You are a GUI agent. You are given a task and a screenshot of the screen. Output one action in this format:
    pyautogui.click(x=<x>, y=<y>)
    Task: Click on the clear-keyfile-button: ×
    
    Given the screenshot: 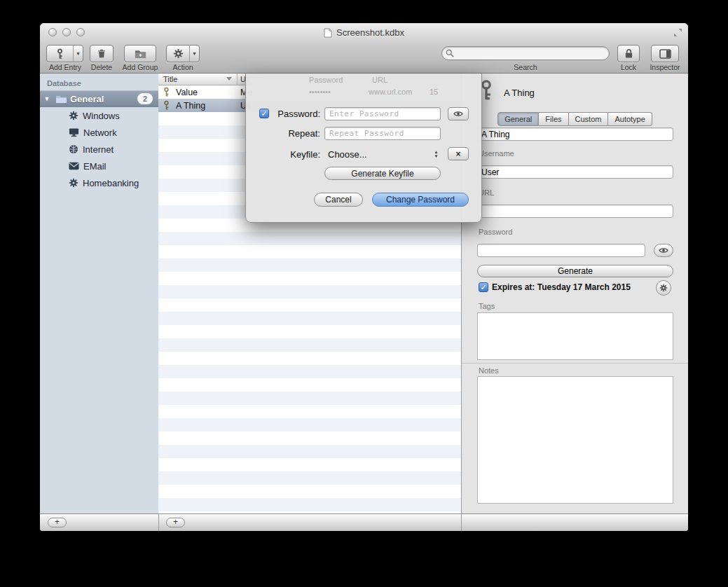 What is the action you would take?
    pyautogui.click(x=458, y=154)
    